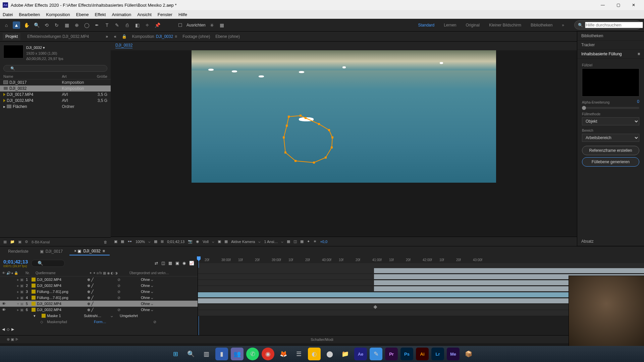 This screenshot has width=644, height=362. What do you see at coordinates (295, 241) in the screenshot?
I see `view-opt2-icon: ◫` at bounding box center [295, 241].